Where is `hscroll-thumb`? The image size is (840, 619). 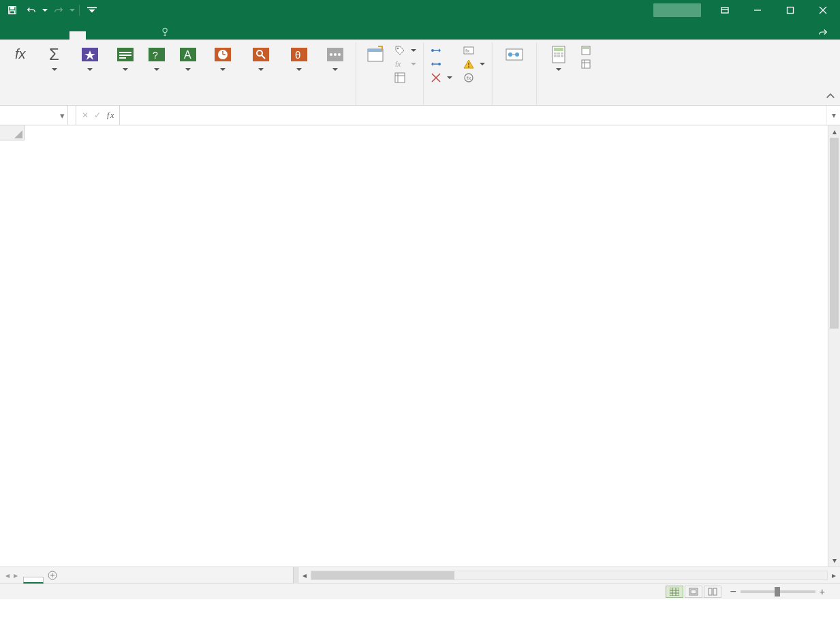
hscroll-thumb is located at coordinates (383, 575).